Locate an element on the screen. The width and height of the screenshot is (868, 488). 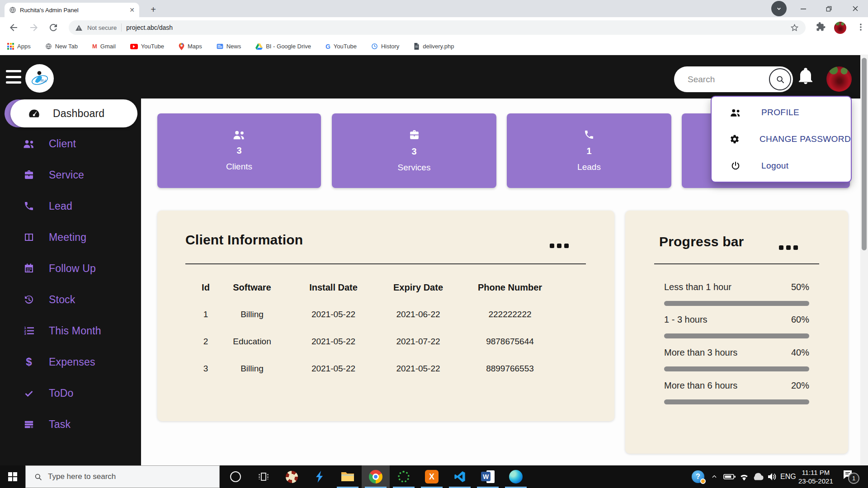
taskbar-app-green-button is located at coordinates (404, 477).